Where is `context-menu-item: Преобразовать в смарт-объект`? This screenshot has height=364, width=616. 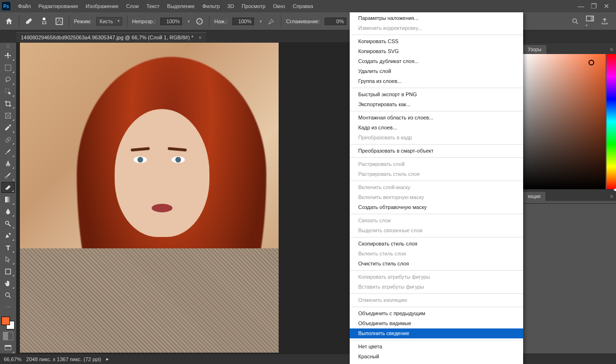 context-menu-item: Преобразовать в смарт-объект is located at coordinates (436, 151).